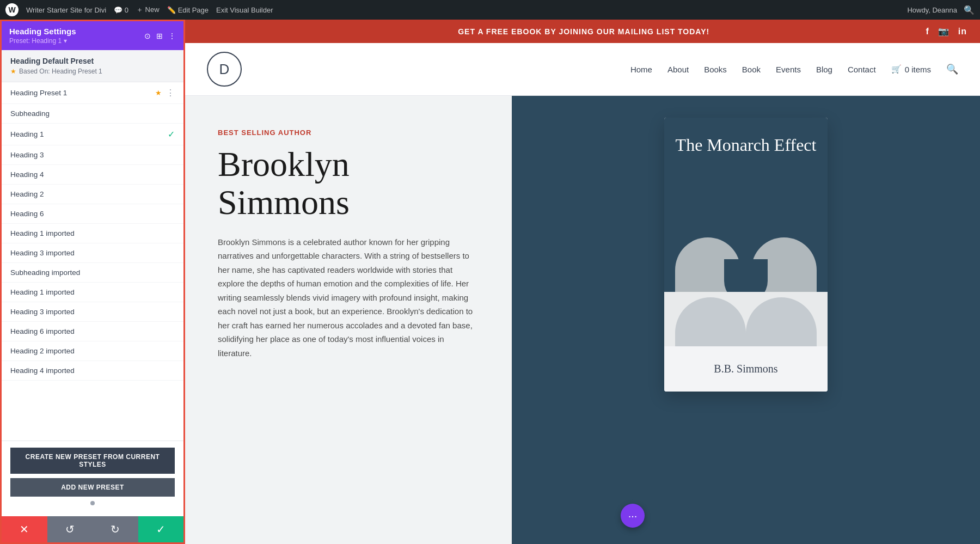 The image size is (980, 544). I want to click on panel-footer: CREATE NEW PRESET FROM CURRENT STYLES AD…, so click(93, 478).